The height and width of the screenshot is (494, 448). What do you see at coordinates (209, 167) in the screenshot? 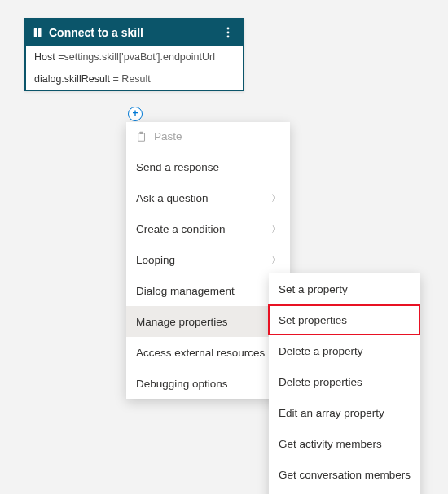
I see `menu-send-response: Send a response` at bounding box center [209, 167].